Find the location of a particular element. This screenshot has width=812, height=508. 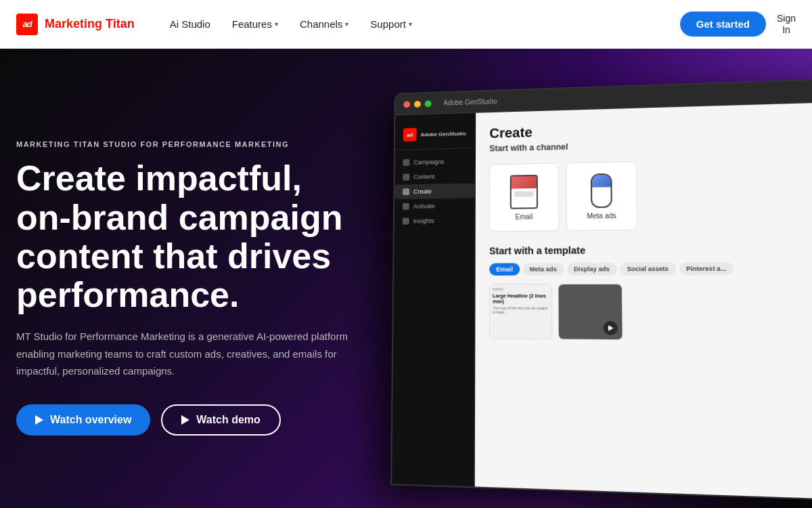

sidebar-item-content: Content is located at coordinates (434, 177).